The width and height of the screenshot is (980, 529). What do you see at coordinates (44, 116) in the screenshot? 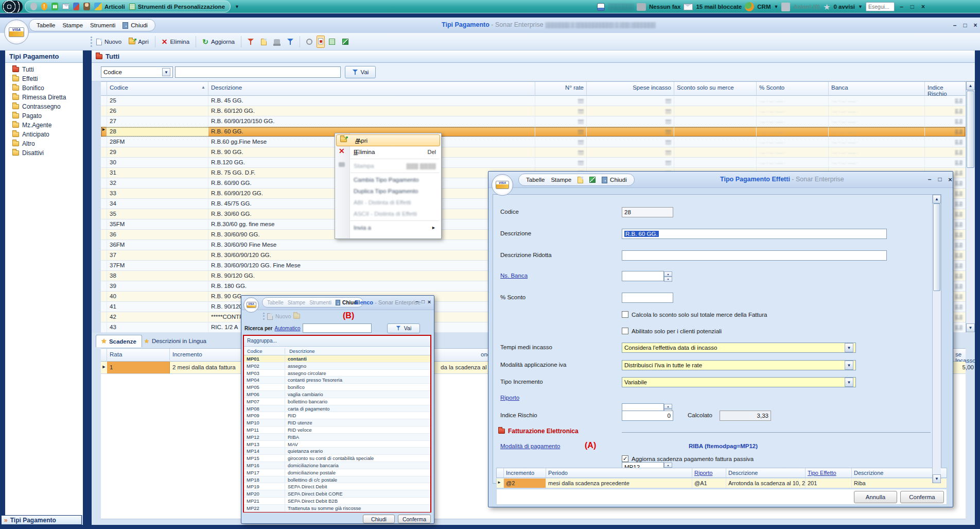
I see `sidebar-item: Pagato` at bounding box center [44, 116].